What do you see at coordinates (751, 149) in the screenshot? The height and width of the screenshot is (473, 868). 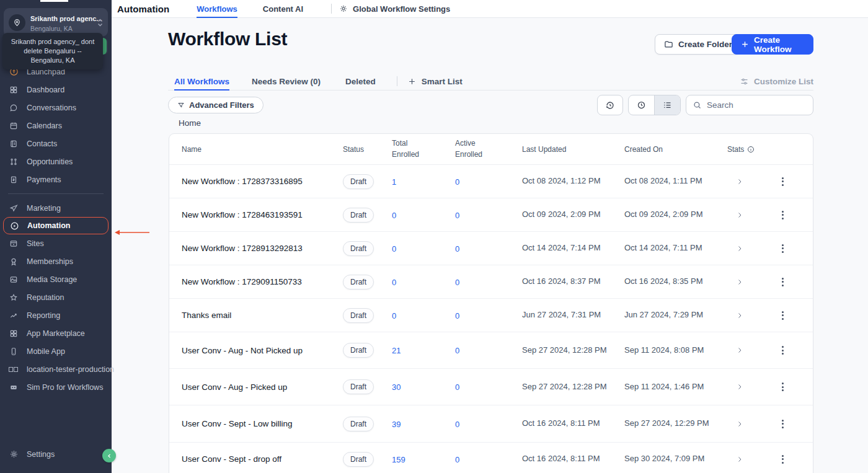 I see `info-icon` at bounding box center [751, 149].